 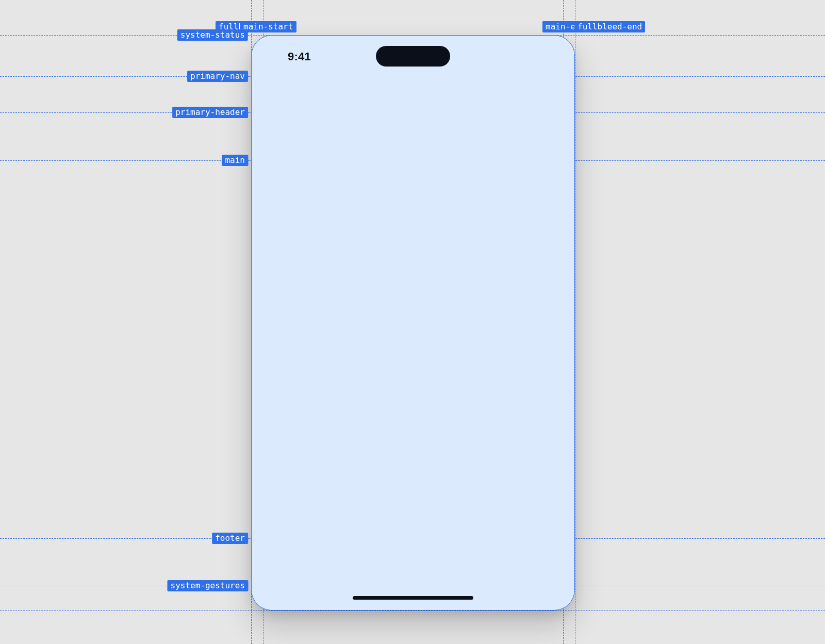 I want to click on label-footer: footer, so click(x=230, y=538).